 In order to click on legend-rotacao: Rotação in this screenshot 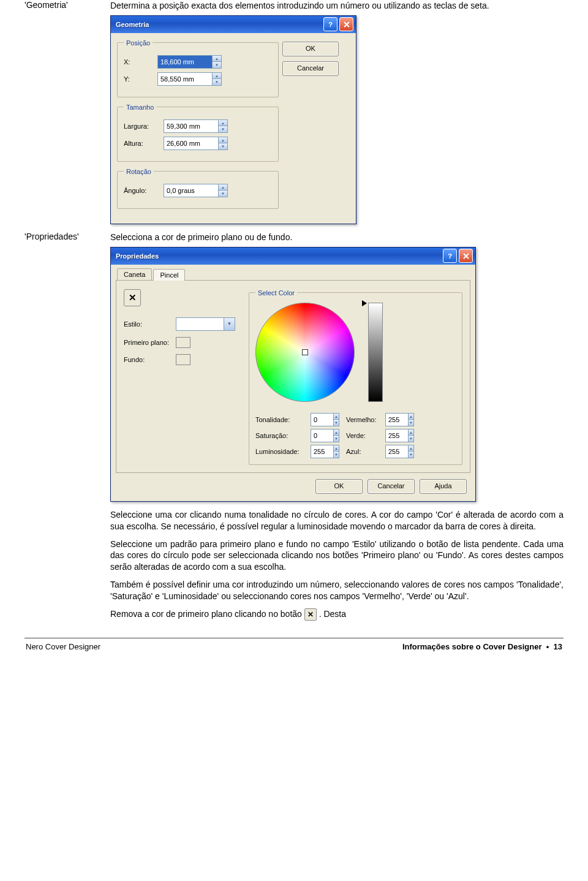, I will do `click(138, 172)`.